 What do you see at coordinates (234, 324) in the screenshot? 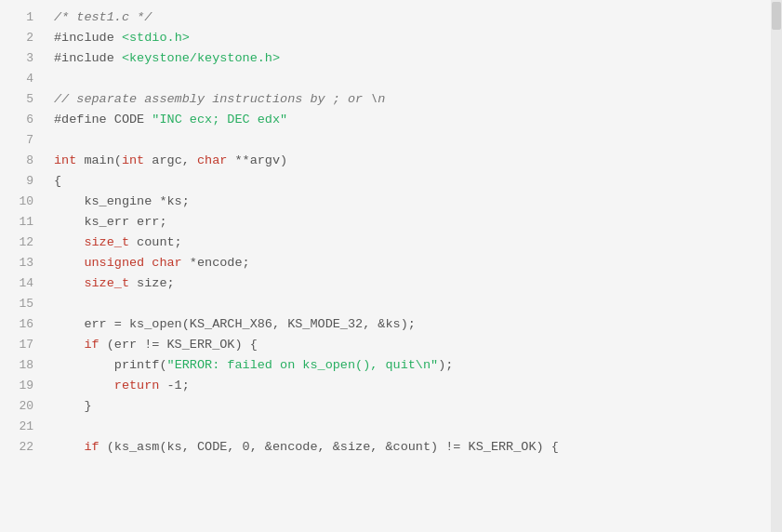
I see `plain-token: err = ks_open(KS_ARCH_X86, KS_MODE_32, &…` at bounding box center [234, 324].